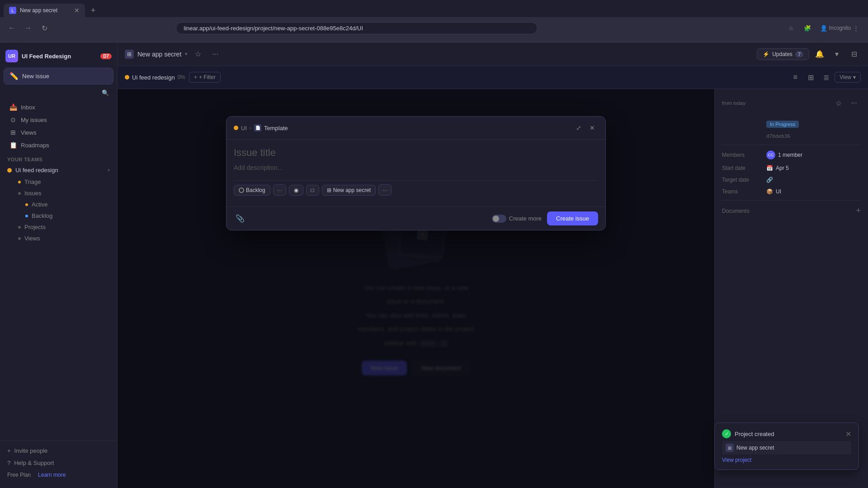  Describe the element at coordinates (416, 168) in the screenshot. I see `issue-description-field: Add description...` at that location.